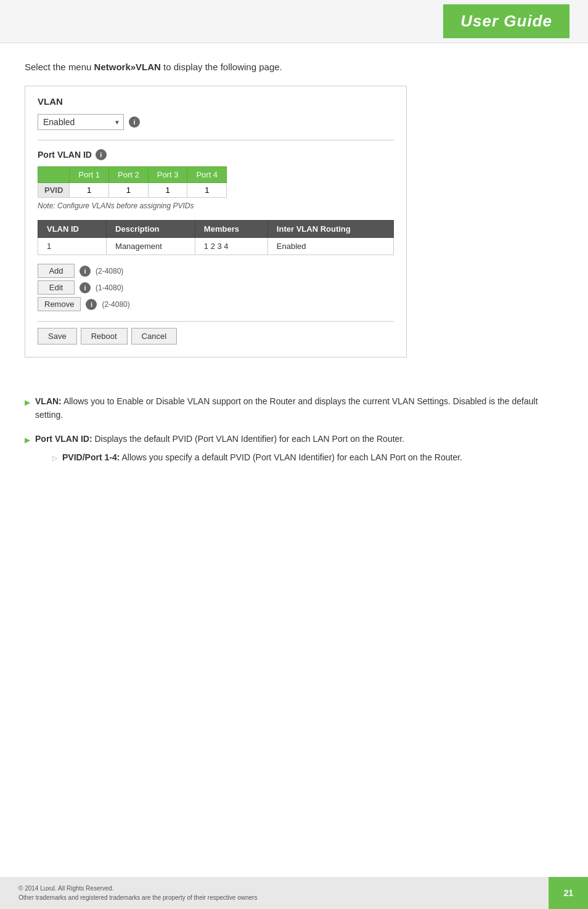  I want to click on port-table-header-row: Port 1 Port 2 Port 3 Port 4, so click(133, 175).